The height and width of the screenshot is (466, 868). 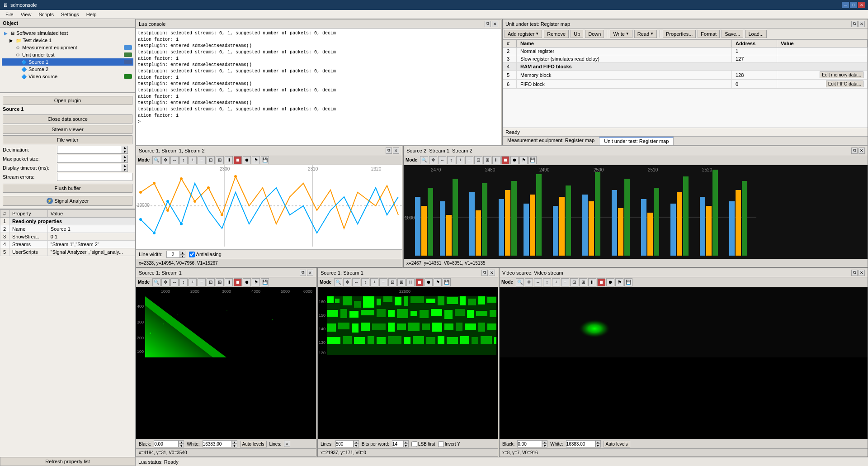 I want to click on s1h-tool-6: −, so click(x=202, y=282).